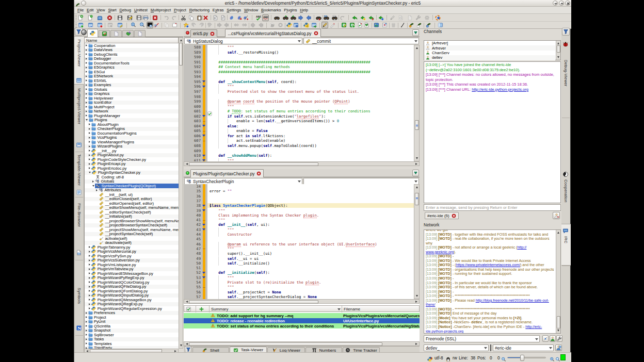 Image resolution: width=644 pixels, height=362 pixels. What do you see at coordinates (301, 316) in the screenshot?
I see `task-row: TODO: add support for hg summary --mqPlu…` at bounding box center [301, 316].